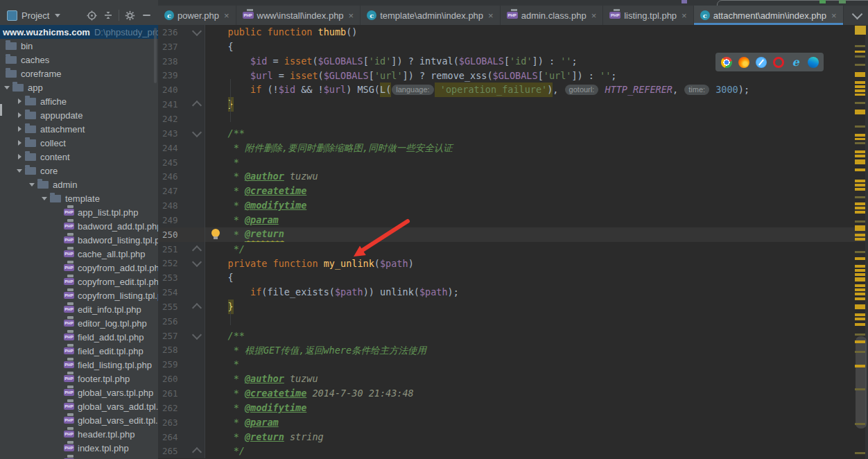  What do you see at coordinates (79, 171) in the screenshot?
I see `tree-item-core: core` at bounding box center [79, 171].